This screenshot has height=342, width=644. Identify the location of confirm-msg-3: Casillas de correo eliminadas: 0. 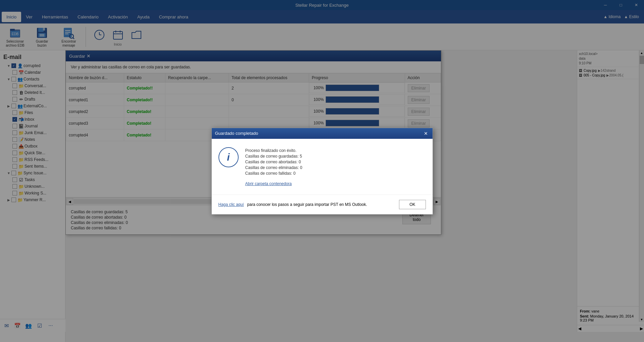
(336, 168).